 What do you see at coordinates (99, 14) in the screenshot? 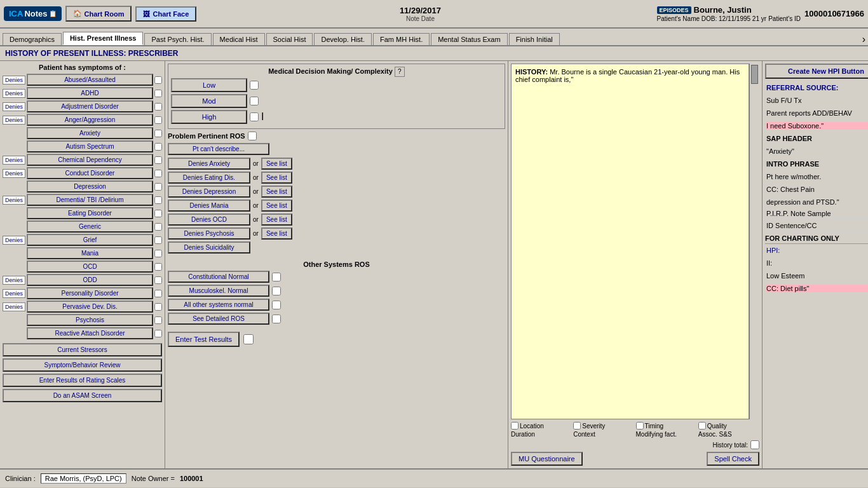
I see `chart-room-button: 🏠 Chart Room` at bounding box center [99, 14].